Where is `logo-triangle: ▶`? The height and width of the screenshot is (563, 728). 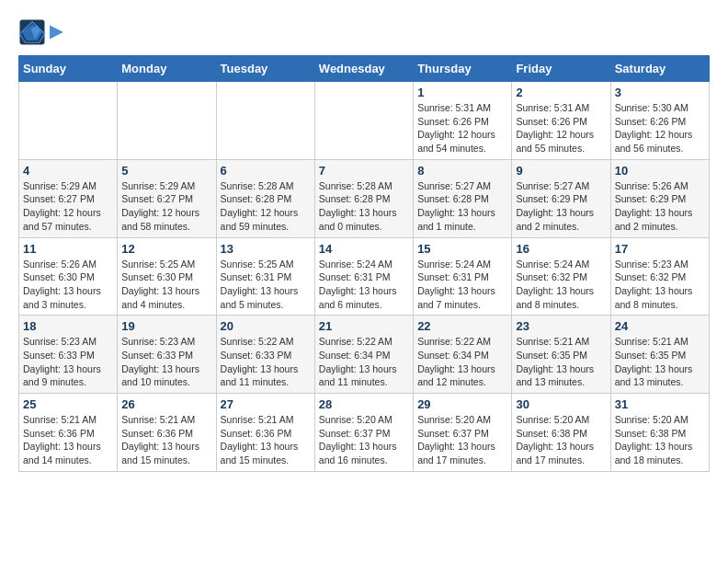 logo-triangle: ▶ is located at coordinates (56, 31).